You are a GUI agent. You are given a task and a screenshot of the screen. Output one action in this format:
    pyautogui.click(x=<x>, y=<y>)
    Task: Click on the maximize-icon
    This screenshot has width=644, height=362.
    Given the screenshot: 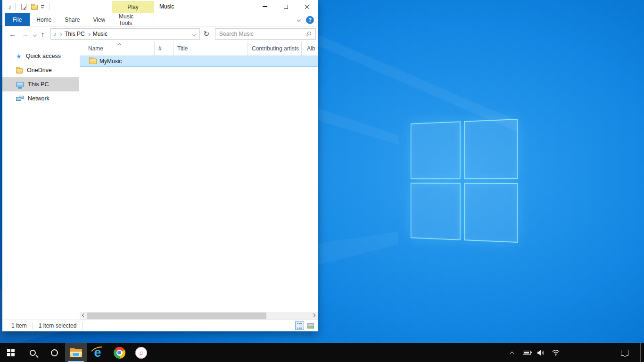 What is the action you would take?
    pyautogui.click(x=286, y=7)
    